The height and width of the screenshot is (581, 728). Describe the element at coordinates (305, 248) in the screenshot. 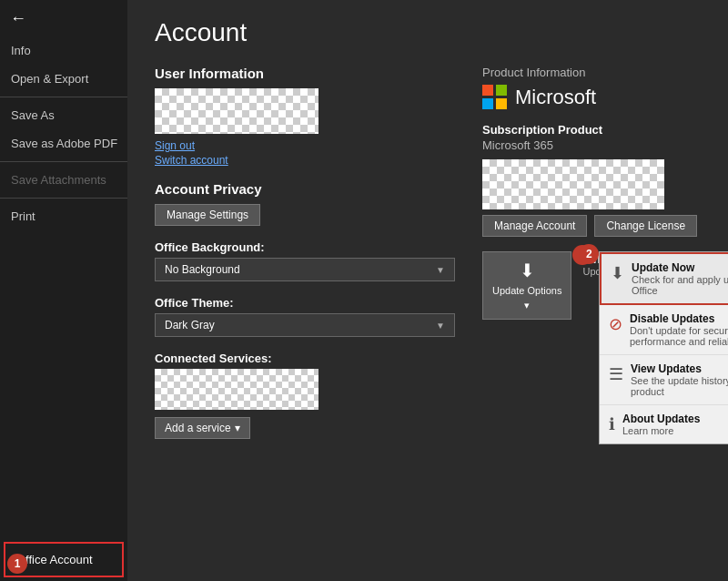

I see `office-background-label: Office Background:` at that location.